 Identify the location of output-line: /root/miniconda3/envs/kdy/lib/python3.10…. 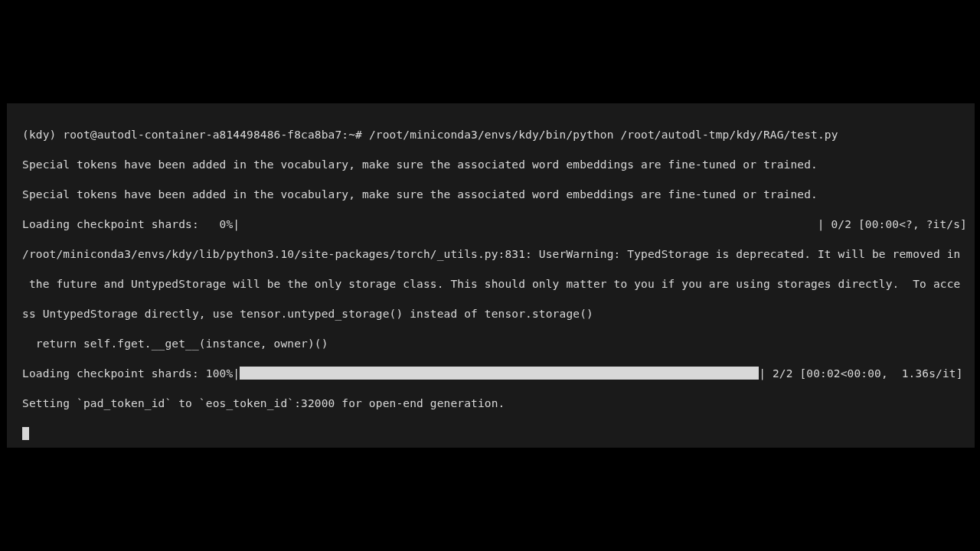
(495, 255).